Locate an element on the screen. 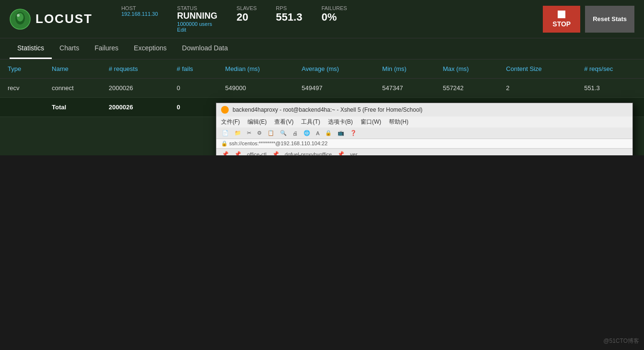 This screenshot has height=350, width=644. stop-icon is located at coordinates (562, 14).